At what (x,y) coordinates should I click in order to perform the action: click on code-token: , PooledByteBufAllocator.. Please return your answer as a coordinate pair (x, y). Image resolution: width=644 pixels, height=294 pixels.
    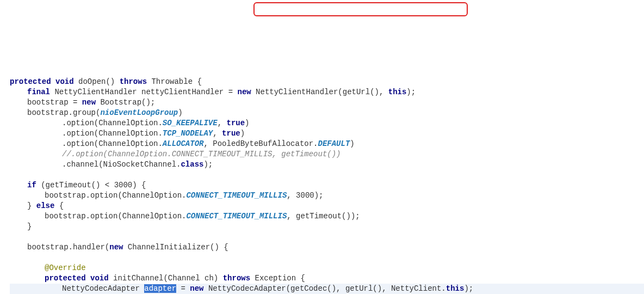
    Looking at the image, I should click on (261, 144).